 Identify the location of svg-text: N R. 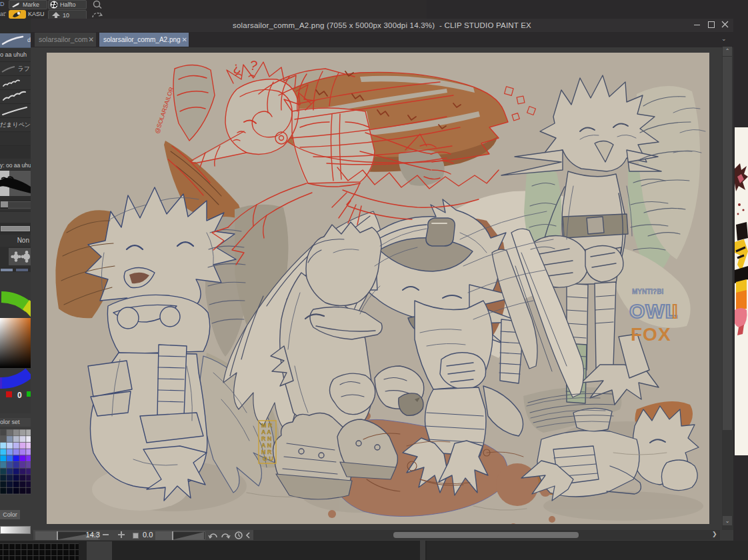
(267, 452).